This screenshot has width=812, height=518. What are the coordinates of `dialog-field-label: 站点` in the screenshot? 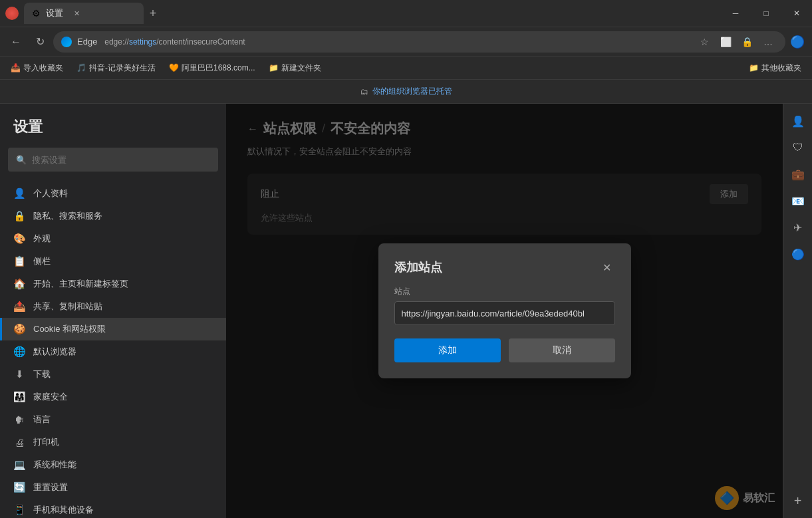 It's located at (505, 291).